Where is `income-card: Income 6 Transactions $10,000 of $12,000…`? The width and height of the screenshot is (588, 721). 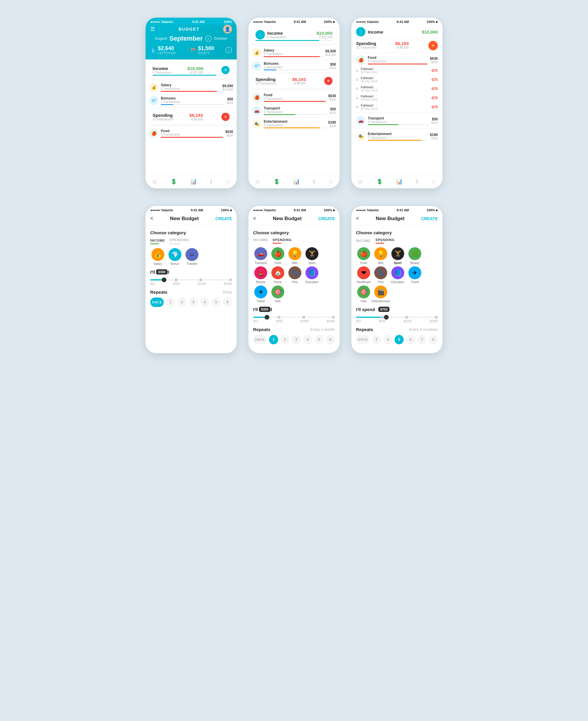
income-card: Income 6 Transactions $10,000 of $12,000… is located at coordinates (191, 71).